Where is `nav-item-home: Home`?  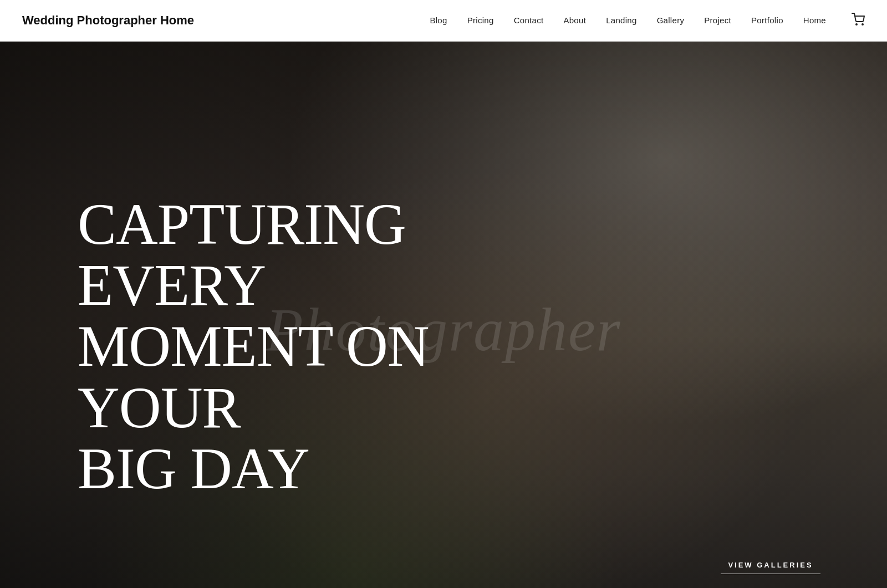
nav-item-home: Home is located at coordinates (815, 21).